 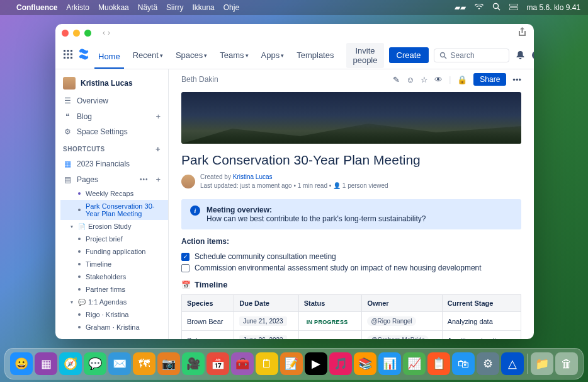 I want to click on confluence-logo-icon, so click(x=84, y=55).